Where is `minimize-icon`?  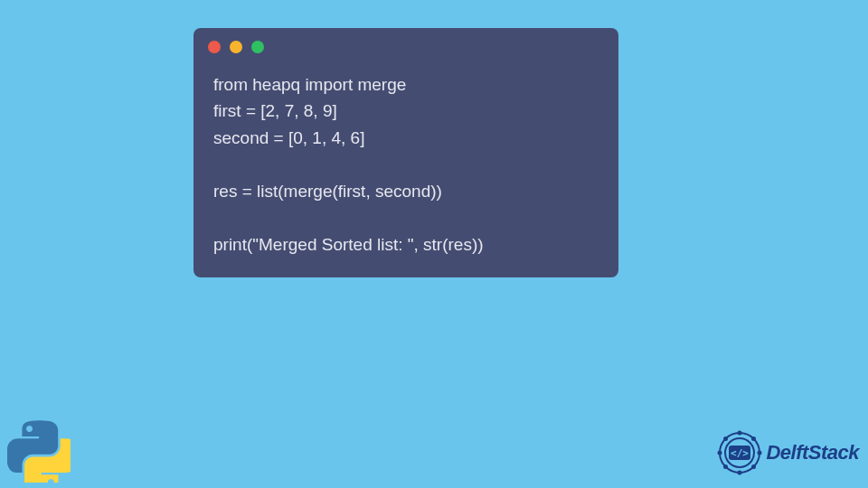 minimize-icon is located at coordinates (236, 47).